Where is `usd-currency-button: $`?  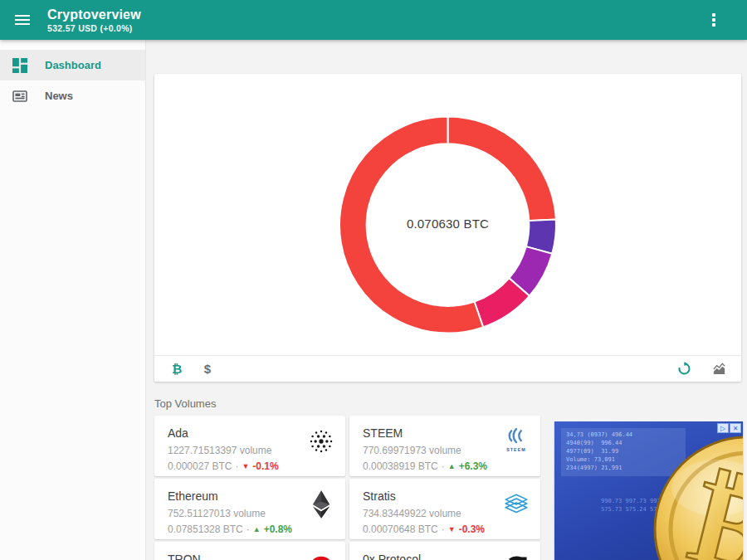
usd-currency-button: $ is located at coordinates (208, 369).